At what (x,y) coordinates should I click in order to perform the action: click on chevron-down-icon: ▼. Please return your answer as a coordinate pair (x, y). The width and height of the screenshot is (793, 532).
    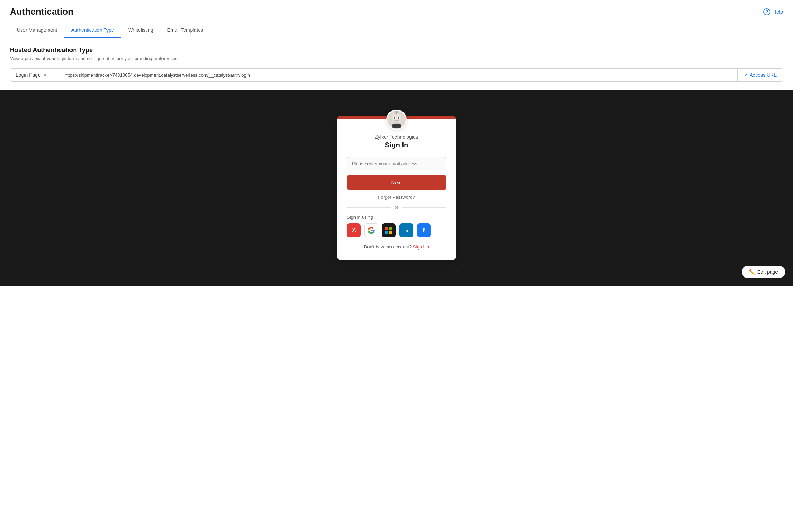
    Looking at the image, I should click on (45, 75).